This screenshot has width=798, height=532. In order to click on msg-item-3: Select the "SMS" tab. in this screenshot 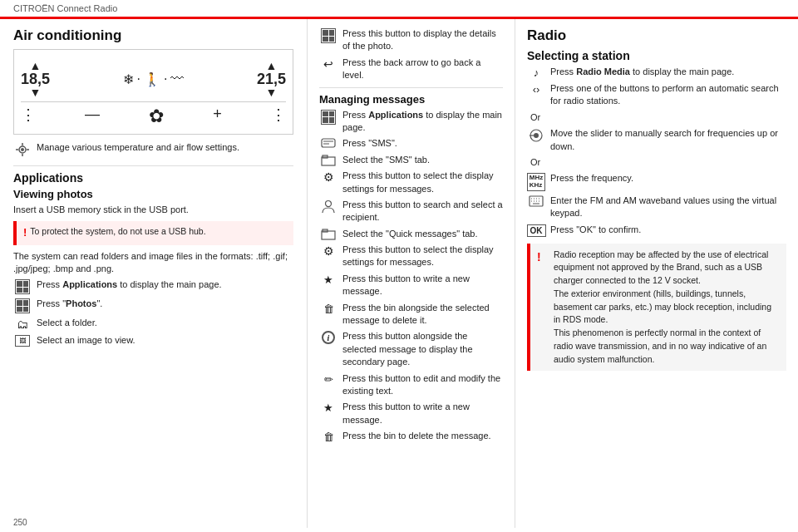, I will do `click(411, 160)`.